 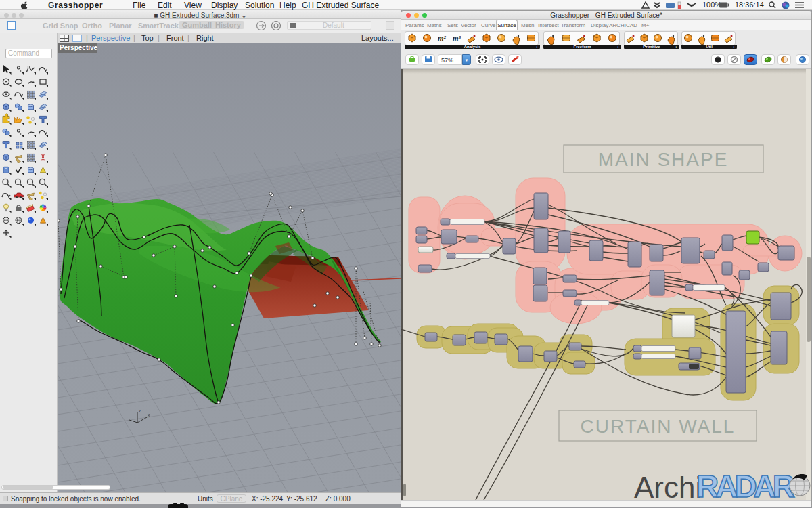 What do you see at coordinates (443, 38) in the screenshot?
I see `svg-text: m²` at bounding box center [443, 38].